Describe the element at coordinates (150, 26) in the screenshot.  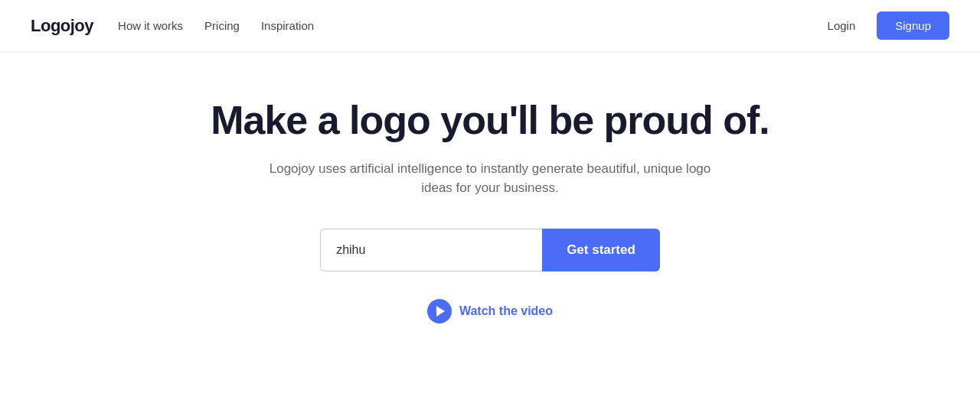
I see `nav-how-it-works: How it works` at that location.